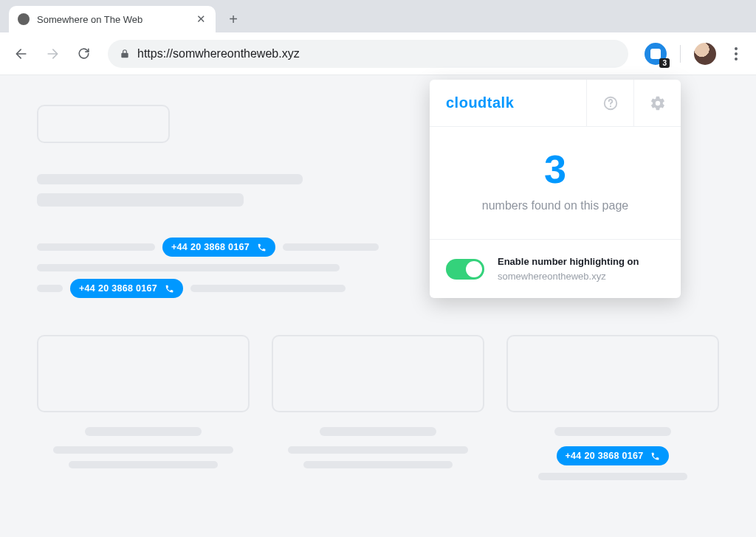  What do you see at coordinates (368, 54) in the screenshot?
I see `address-bar: https://somwhereontheweb.xyz` at bounding box center [368, 54].